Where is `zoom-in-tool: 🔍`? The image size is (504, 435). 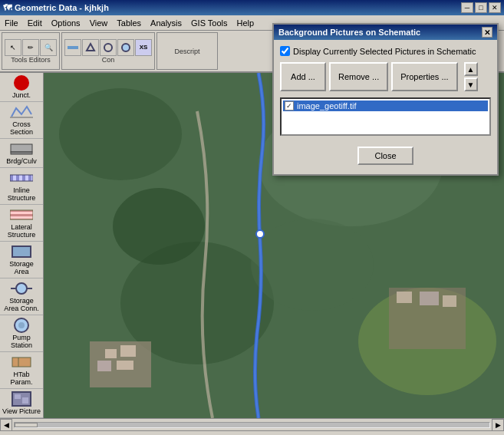 zoom-in-tool: 🔍 is located at coordinates (48, 48).